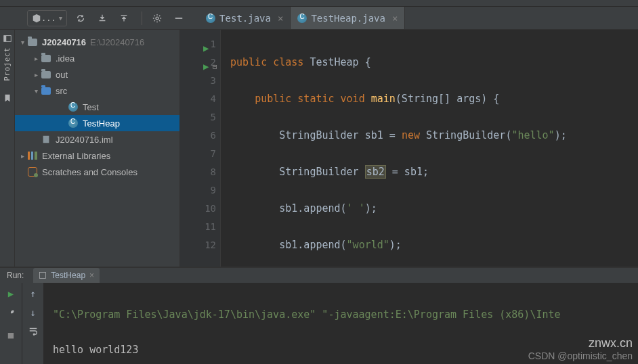 Image resolution: width=638 pixels, height=364 pixels. What do you see at coordinates (580, 356) in the screenshot?
I see `watermark-bottom: CSDN @optimistic_chen` at bounding box center [580, 356].